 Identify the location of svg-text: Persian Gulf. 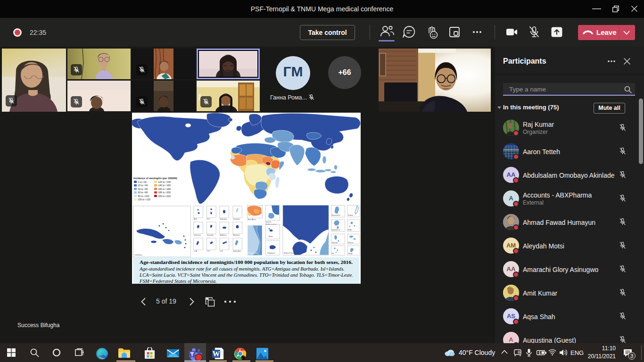
(253, 253).